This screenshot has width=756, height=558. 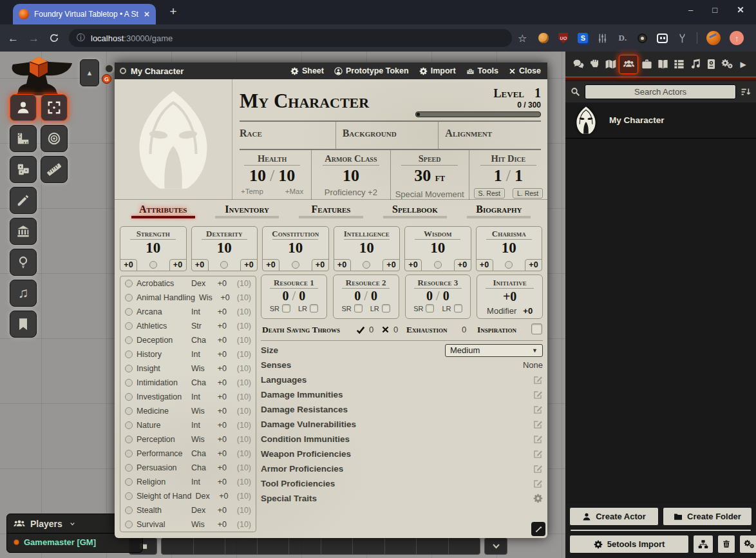 What do you see at coordinates (538, 529) in the screenshot?
I see `window-resize-handle` at bounding box center [538, 529].